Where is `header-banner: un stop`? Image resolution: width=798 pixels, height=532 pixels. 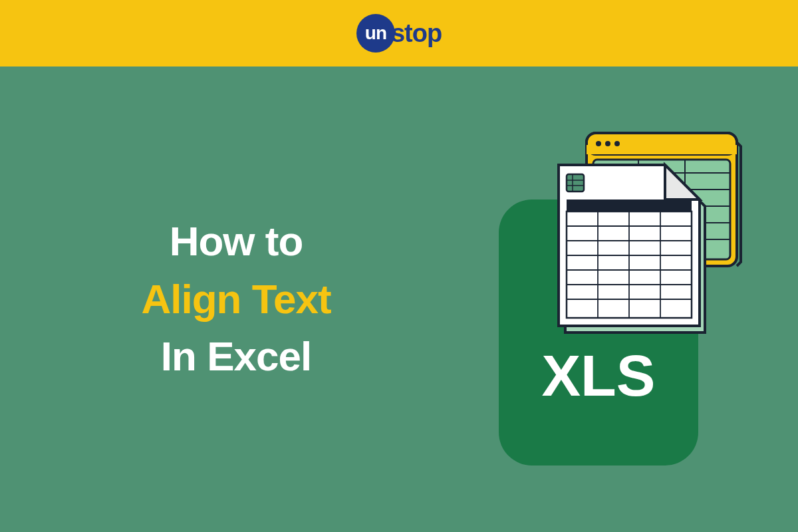
header-banner: un stop is located at coordinates (399, 33).